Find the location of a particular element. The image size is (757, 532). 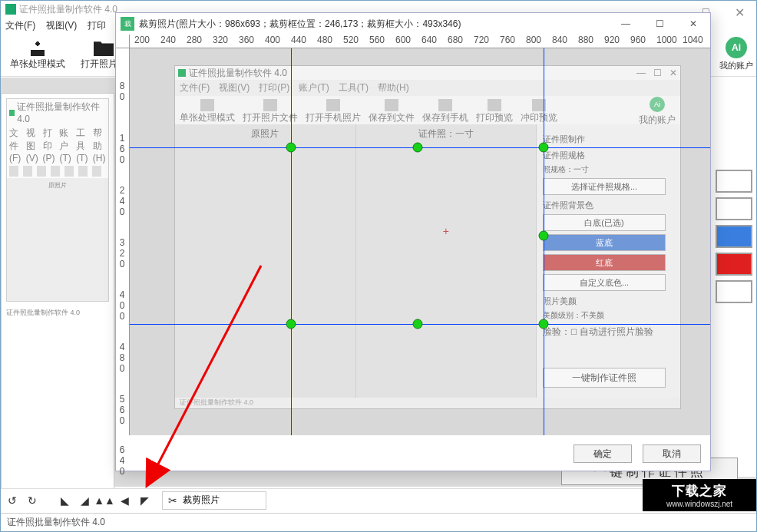

watermark-big: 下载之家 is located at coordinates (699, 491).